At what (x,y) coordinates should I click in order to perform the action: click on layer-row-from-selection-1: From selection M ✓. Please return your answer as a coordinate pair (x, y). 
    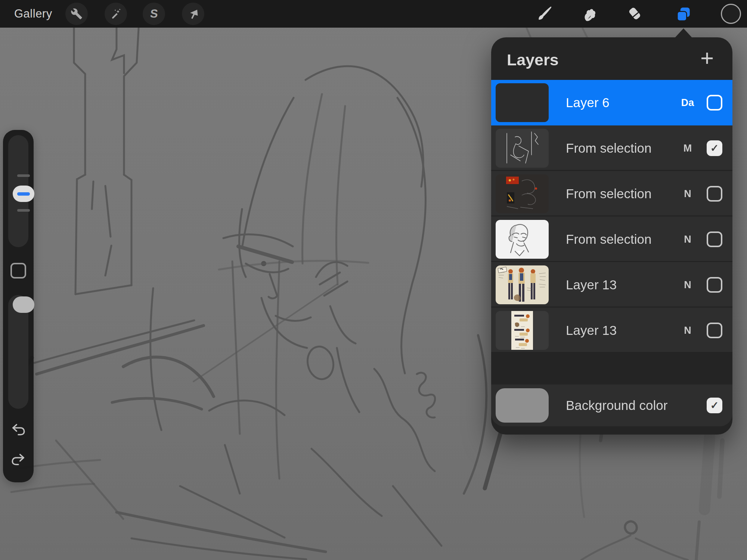
    Looking at the image, I should click on (612, 148).